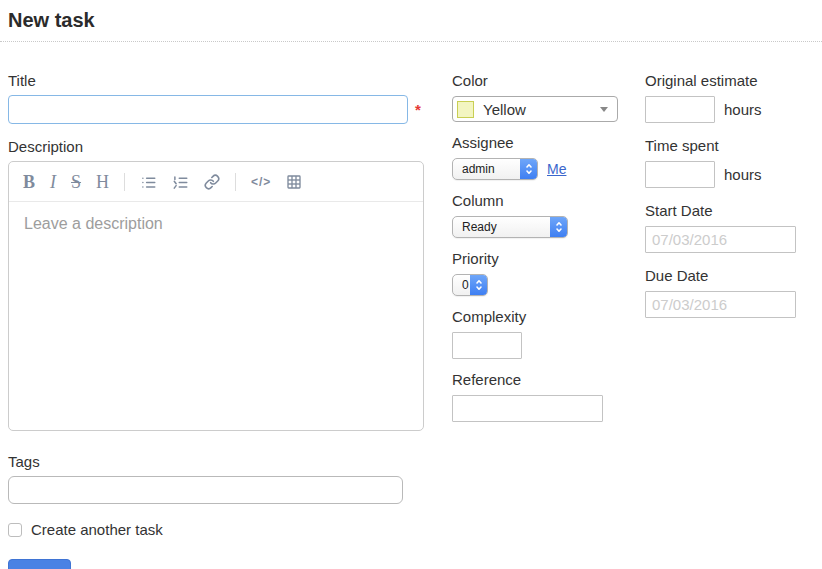 The width and height of the screenshot is (822, 569). Describe the element at coordinates (212, 182) in the screenshot. I see `link-icon` at that location.